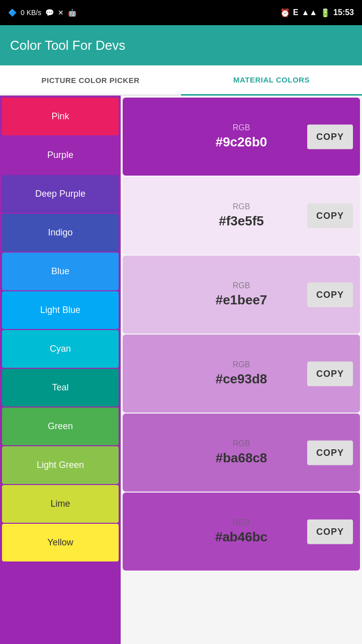 The image size is (362, 644). Describe the element at coordinates (330, 373) in the screenshot. I see `copy-button-3: COPY` at that location.